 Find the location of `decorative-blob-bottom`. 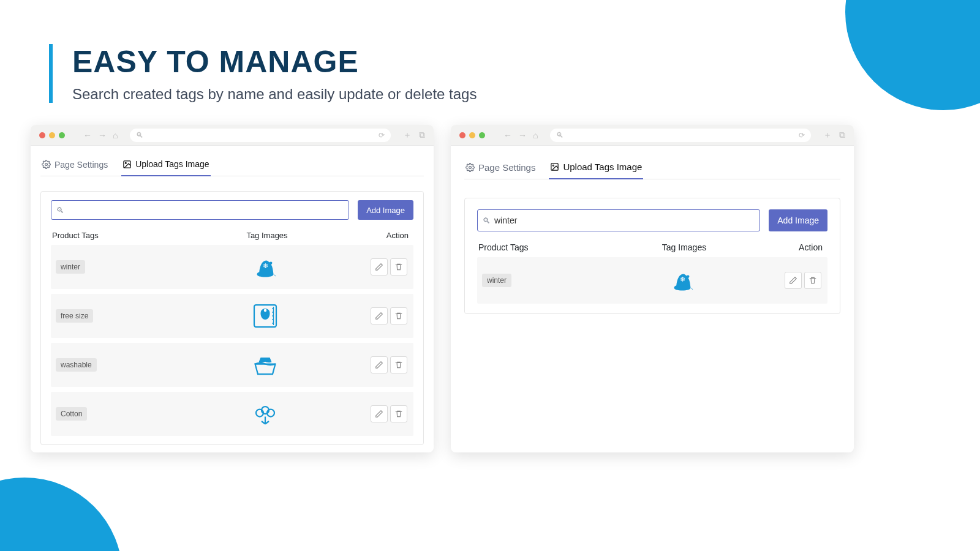

decorative-blob-bottom is located at coordinates (61, 514).